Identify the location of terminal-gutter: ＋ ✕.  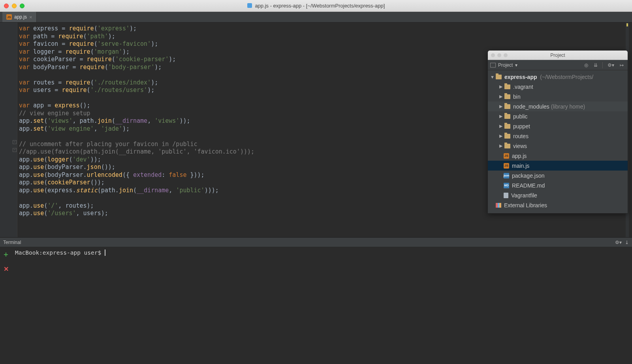
(6, 306).